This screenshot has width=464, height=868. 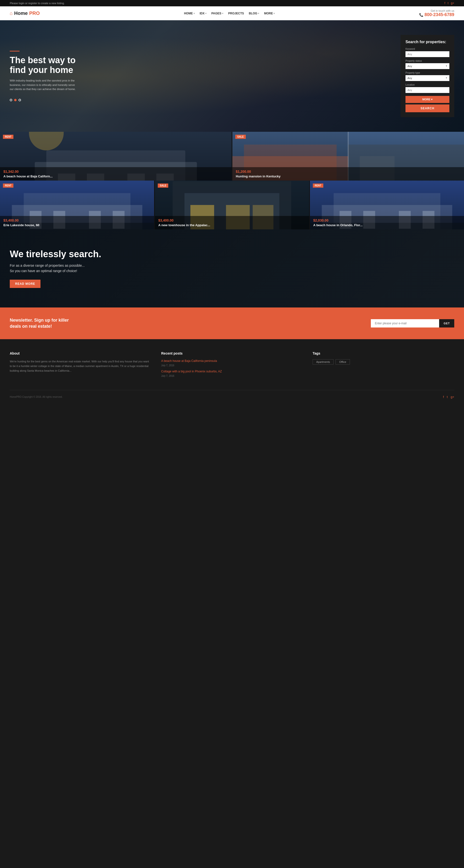 What do you see at coordinates (230, 13) in the screenshot?
I see `main-nav: HOME ▾ IDX ▾ PAGES ▾ PROJECTS BLOG ▾ MOR…` at bounding box center [230, 13].